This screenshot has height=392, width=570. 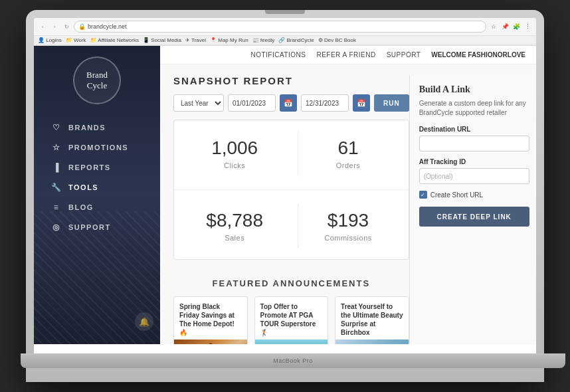 What do you see at coordinates (235, 226) in the screenshot?
I see `sales-stat: $8,788 Sales` at bounding box center [235, 226].